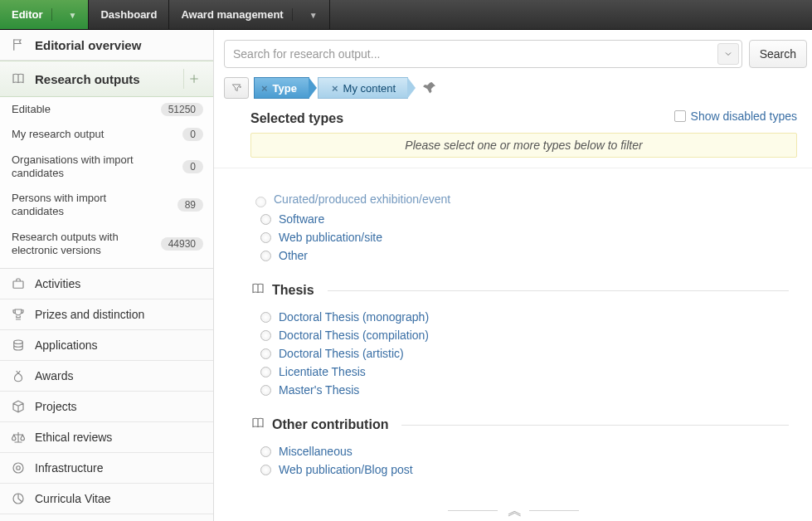 The height and width of the screenshot is (521, 812). What do you see at coordinates (106, 499) in the screenshot?
I see `sidebar-item-cv: Curricula Vitae` at bounding box center [106, 499].